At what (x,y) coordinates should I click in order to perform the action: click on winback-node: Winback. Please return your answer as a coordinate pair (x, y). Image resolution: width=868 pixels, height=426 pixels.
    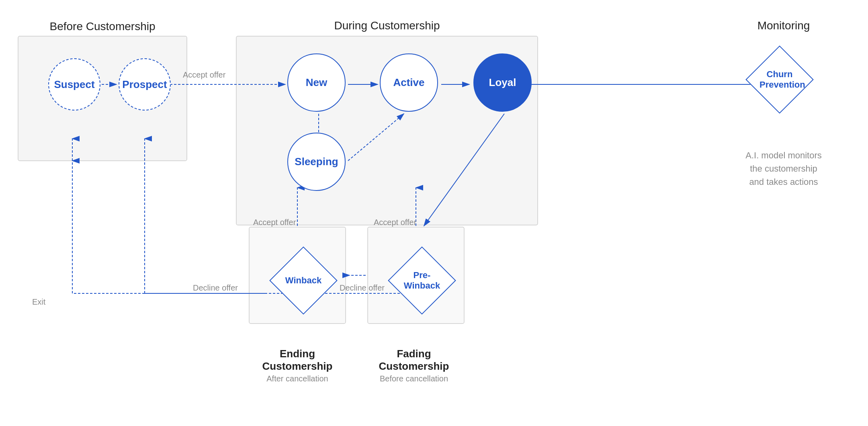
    Looking at the image, I should click on (303, 281).